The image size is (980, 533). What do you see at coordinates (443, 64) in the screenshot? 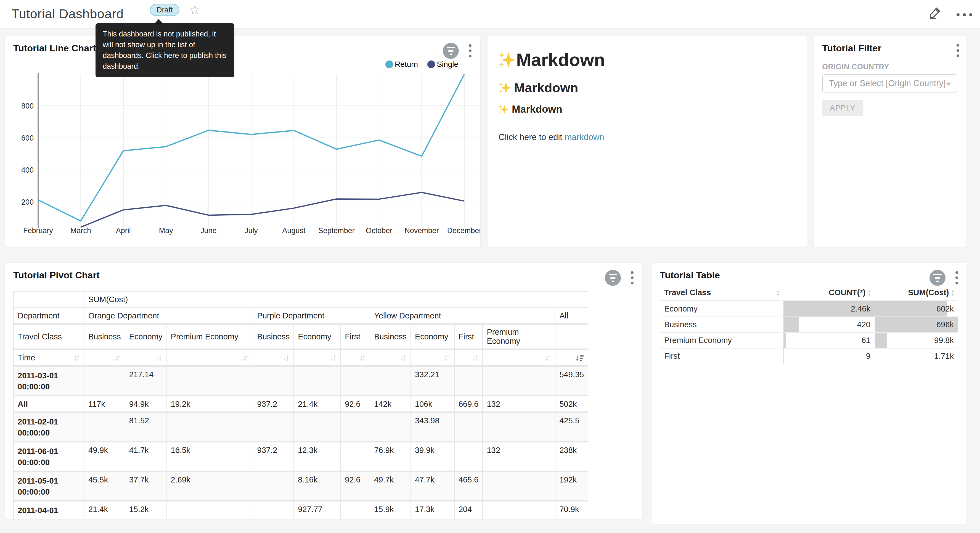
I see `legend-item-single: Single` at bounding box center [443, 64].